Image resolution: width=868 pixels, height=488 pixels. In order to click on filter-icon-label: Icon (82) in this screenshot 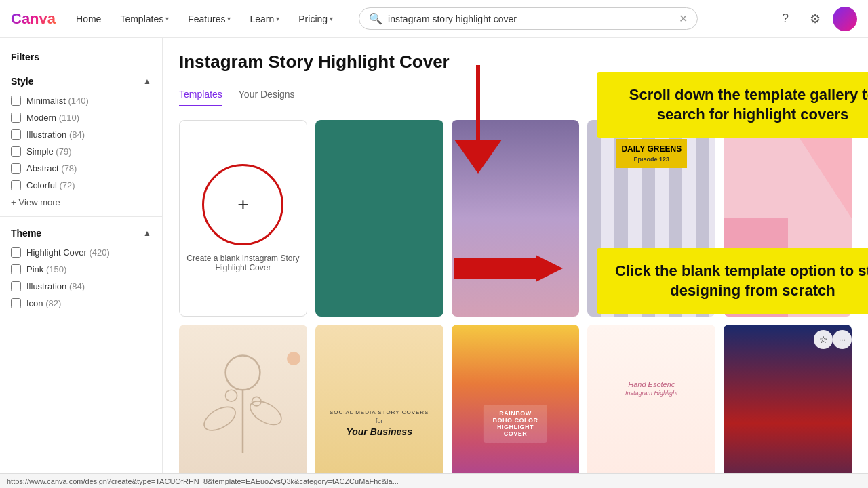, I will do `click(89, 304)`.